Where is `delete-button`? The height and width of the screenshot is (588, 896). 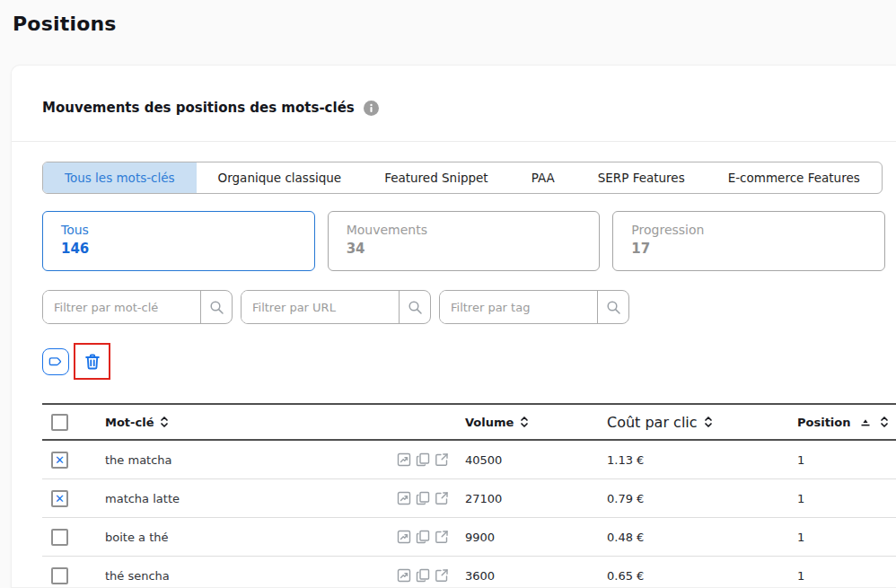
delete-button is located at coordinates (92, 362).